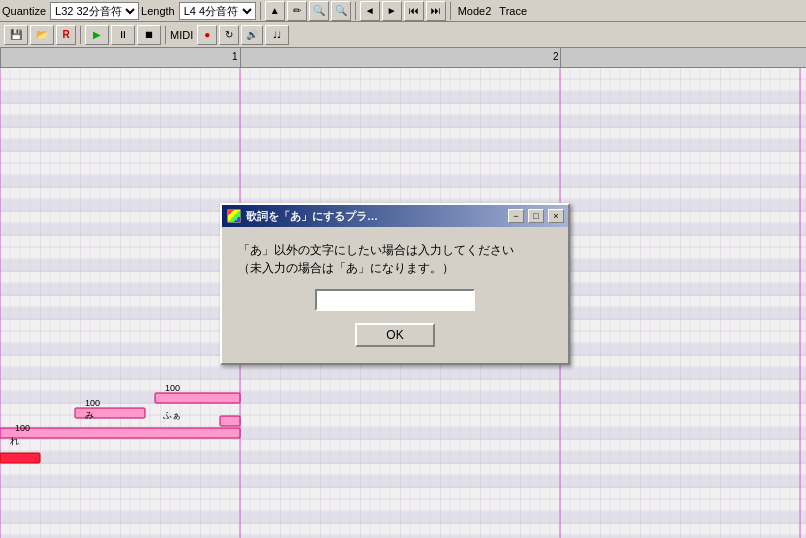 The image size is (806, 538). I want to click on nav-jump: ⏮, so click(414, 11).